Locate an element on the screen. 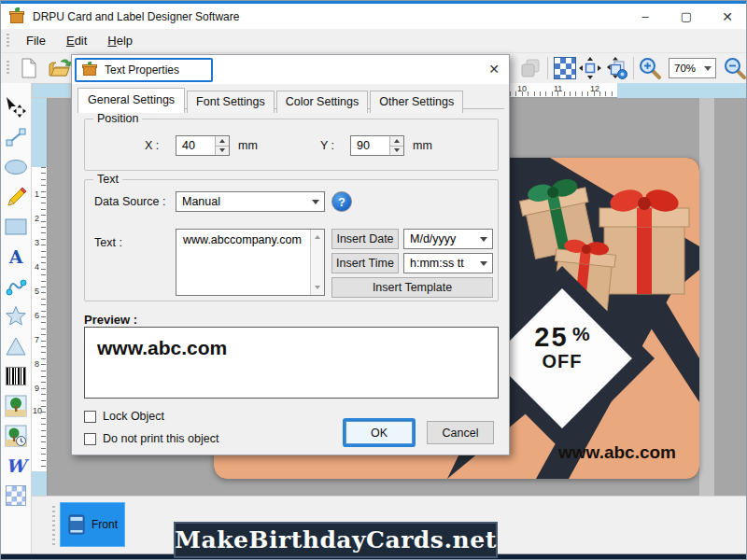 This screenshot has width=747, height=560. close-button: ✕ is located at coordinates (726, 17).